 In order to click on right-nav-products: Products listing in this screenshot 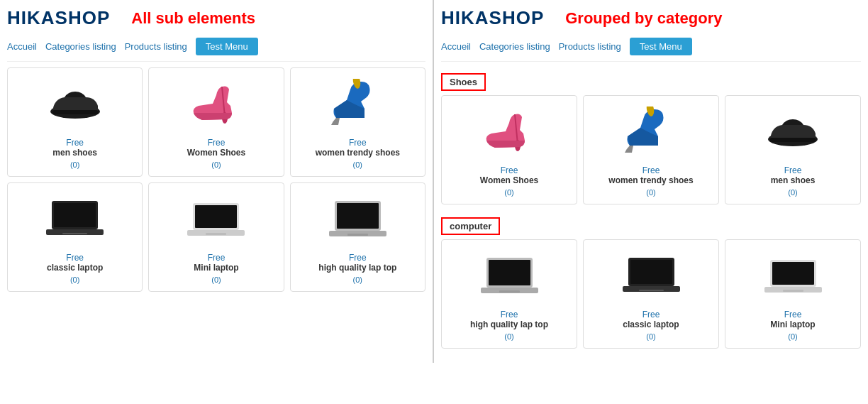, I will do `click(590, 47)`.